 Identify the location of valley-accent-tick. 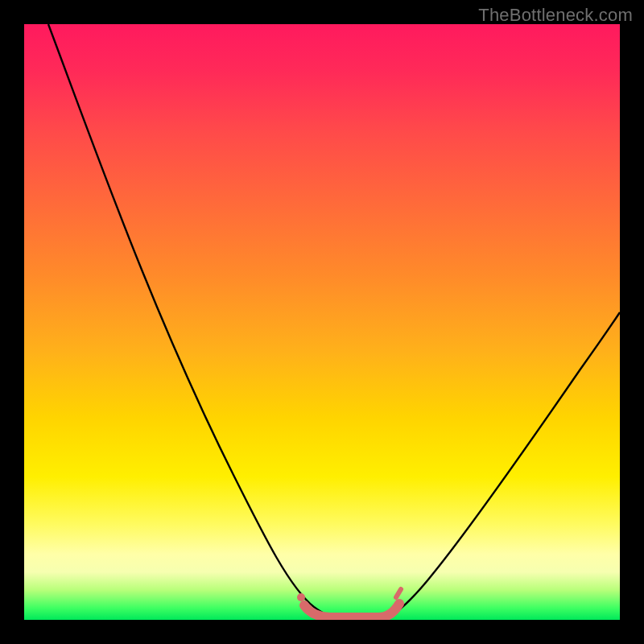
(398, 593).